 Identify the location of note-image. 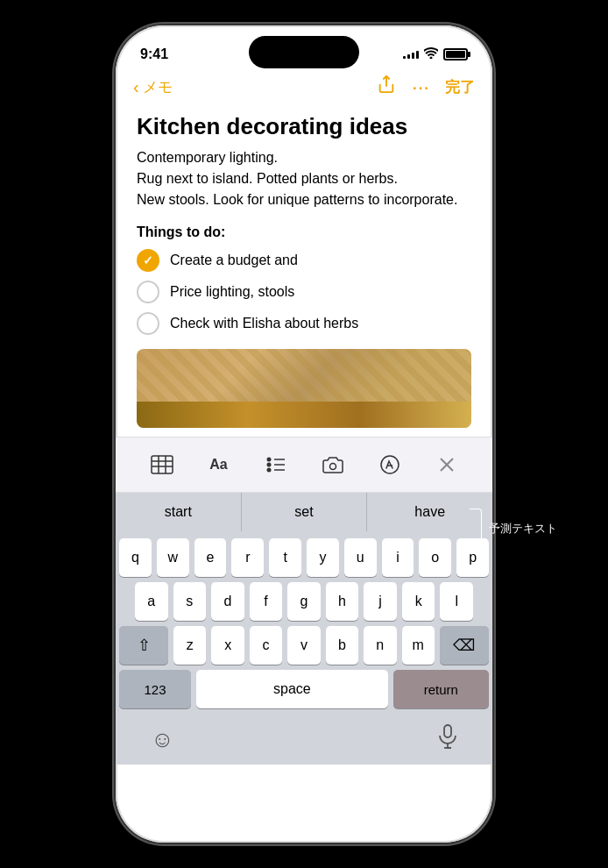
(304, 388).